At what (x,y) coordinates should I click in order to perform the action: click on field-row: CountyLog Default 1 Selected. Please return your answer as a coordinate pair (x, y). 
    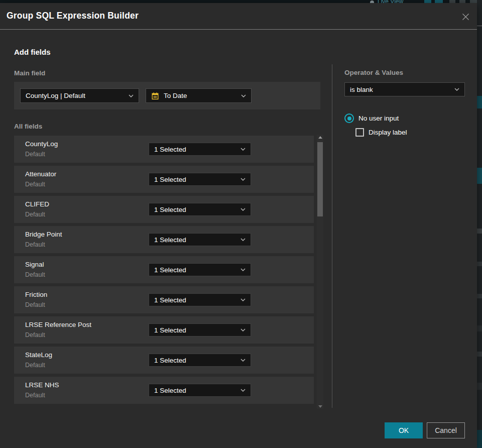
    Looking at the image, I should click on (164, 149).